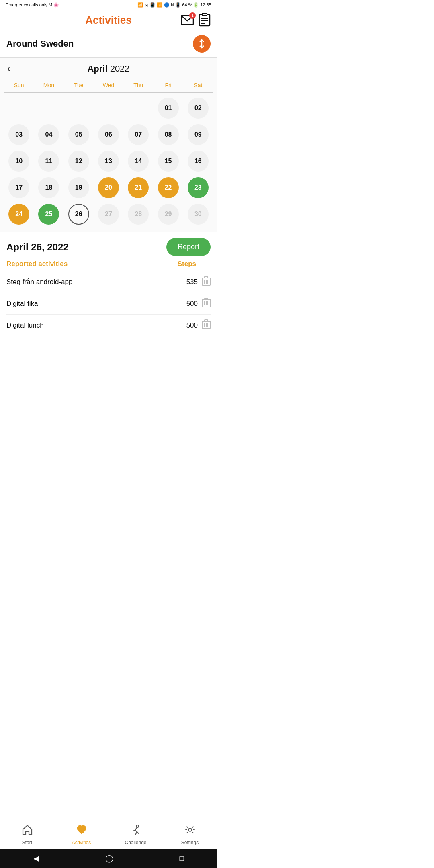 This screenshot has height=868, width=434. I want to click on calendar-cell: 24, so click(19, 214).